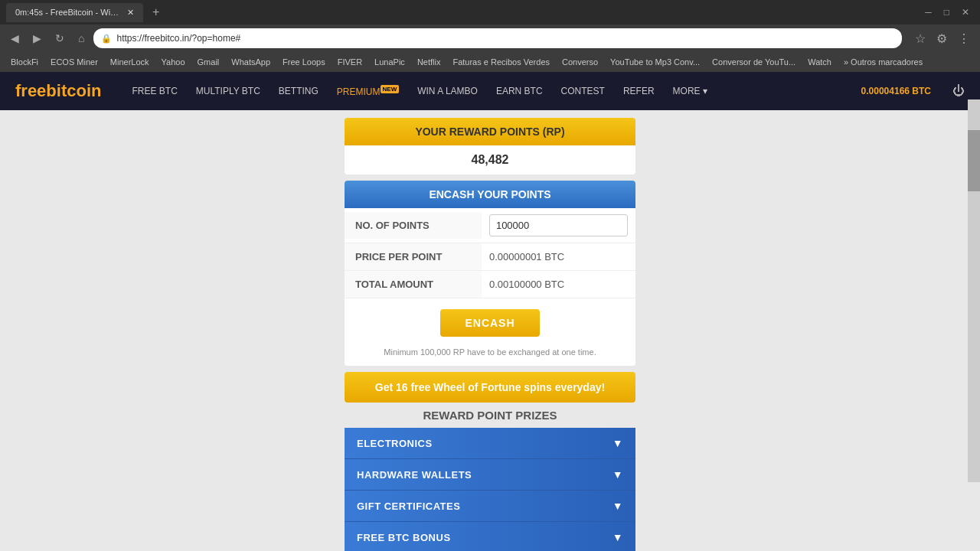  Describe the element at coordinates (15, 38) in the screenshot. I see `back-button: ◀` at that location.